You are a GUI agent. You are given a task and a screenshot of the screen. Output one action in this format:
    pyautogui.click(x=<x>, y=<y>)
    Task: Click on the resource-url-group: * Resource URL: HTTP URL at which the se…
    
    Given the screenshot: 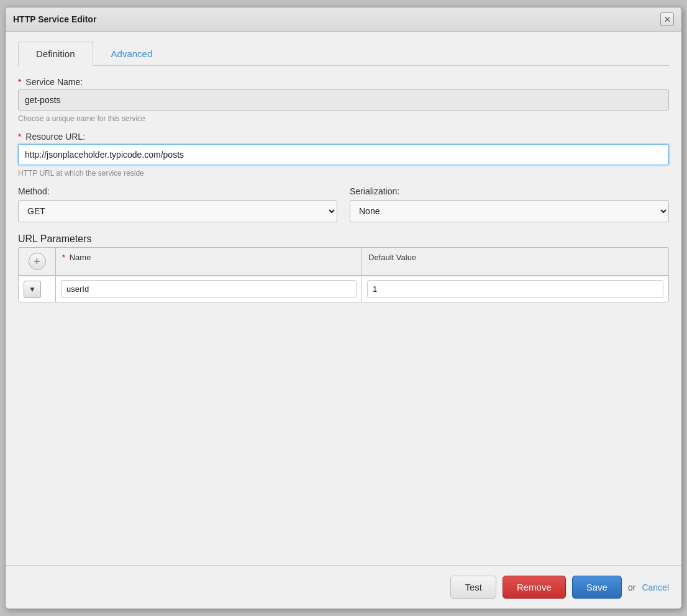 What is the action you would take?
    pyautogui.click(x=344, y=155)
    